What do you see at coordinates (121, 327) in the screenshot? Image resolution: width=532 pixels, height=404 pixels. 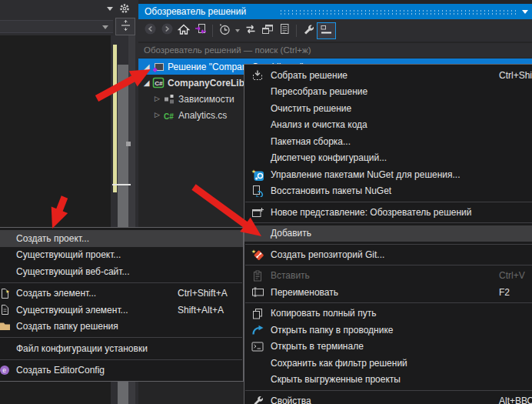 I see `submenu-item-new-solution-folder: Создать папку решения` at bounding box center [121, 327].